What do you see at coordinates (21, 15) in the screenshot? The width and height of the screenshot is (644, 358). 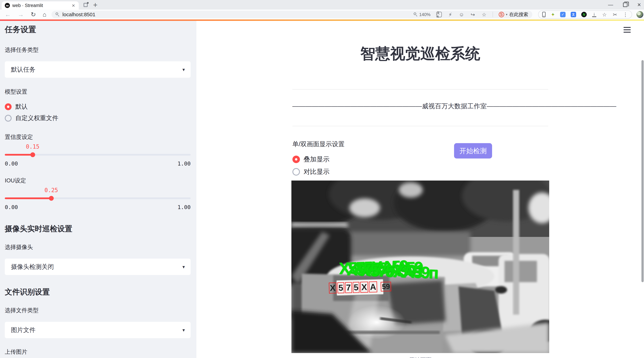 I see `forward-button: →` at bounding box center [21, 15].